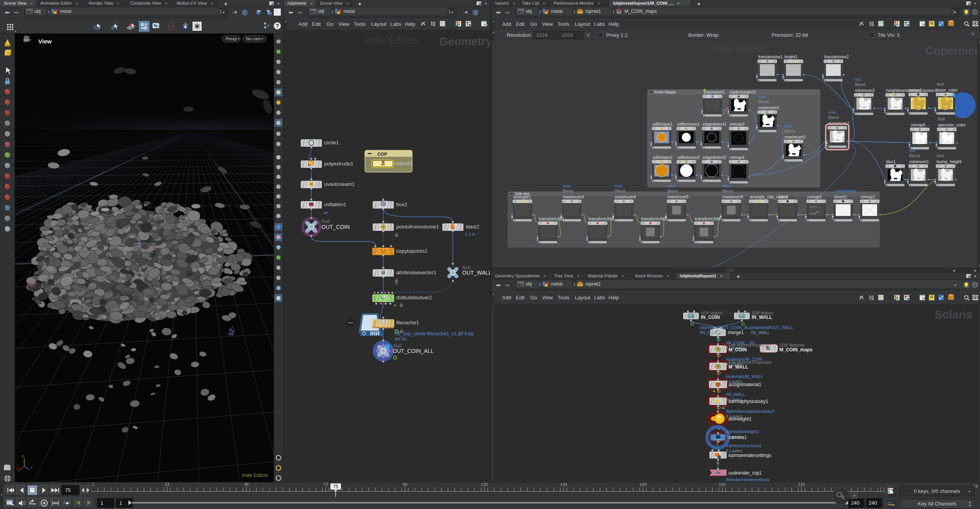  What do you see at coordinates (744, 446) in the screenshot?
I see `svg-text: /cameras/camera1` at bounding box center [744, 446].